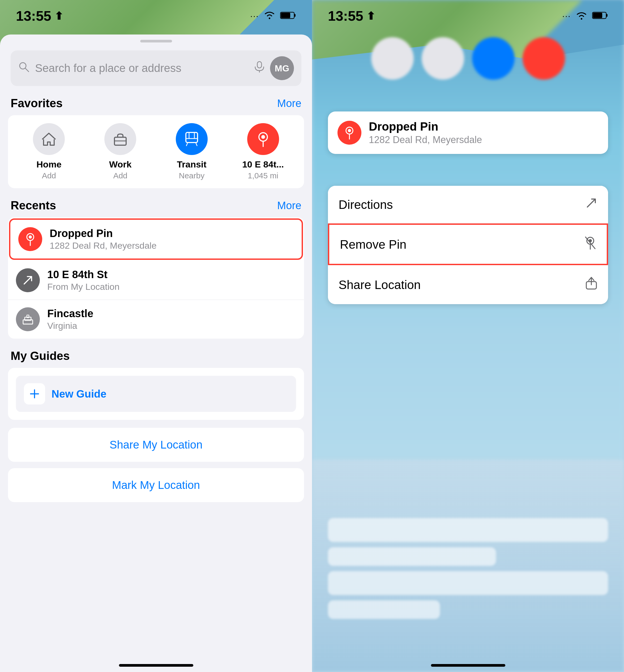  I want to click on dropped-pin-name: Dropped Pin, so click(172, 234).